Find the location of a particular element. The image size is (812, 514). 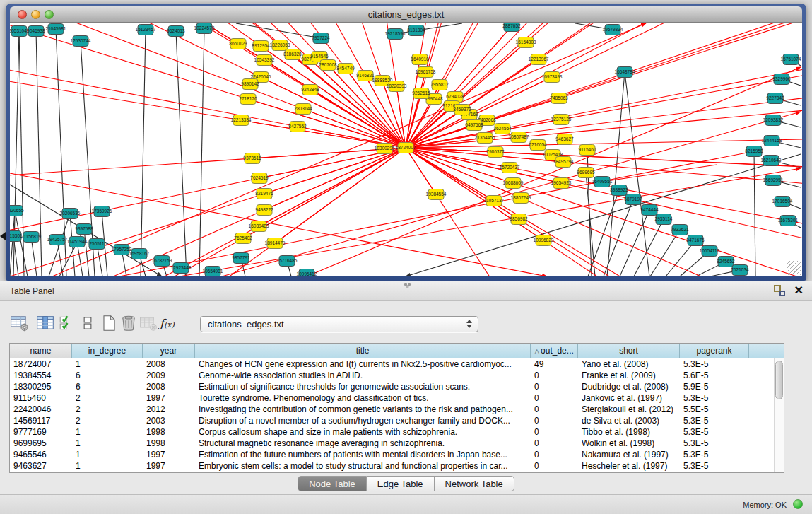

network-node: 8454749 is located at coordinates (346, 69).